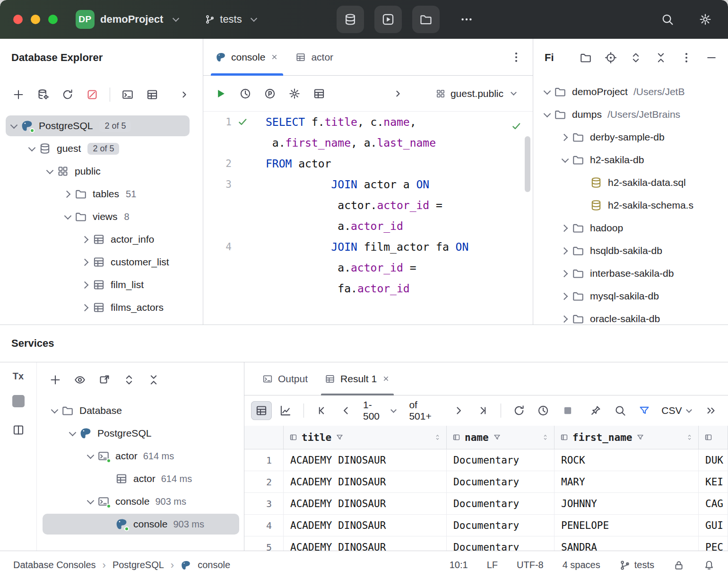 This screenshot has height=579, width=728. I want to click on tree-item-tables: tables 51, so click(101, 194).